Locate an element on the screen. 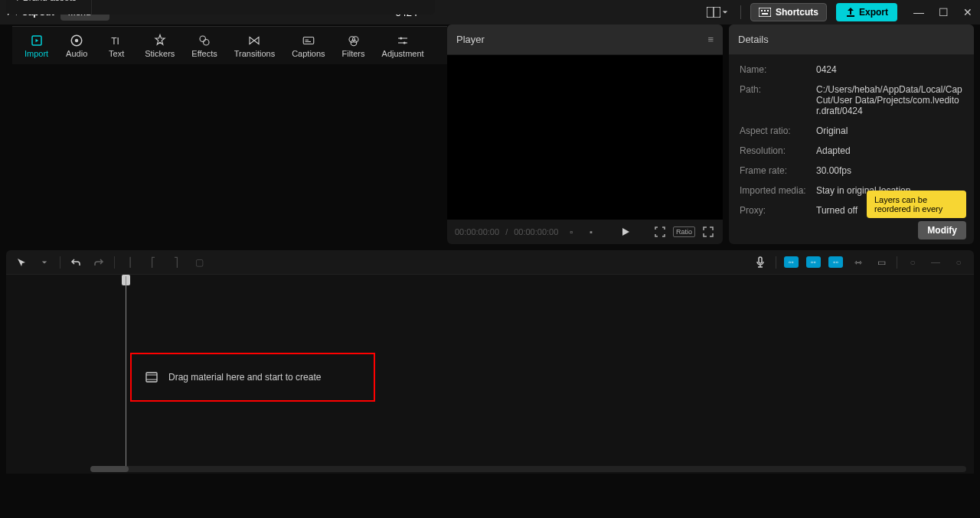  tab-stickers: Stickers is located at coordinates (159, 46).